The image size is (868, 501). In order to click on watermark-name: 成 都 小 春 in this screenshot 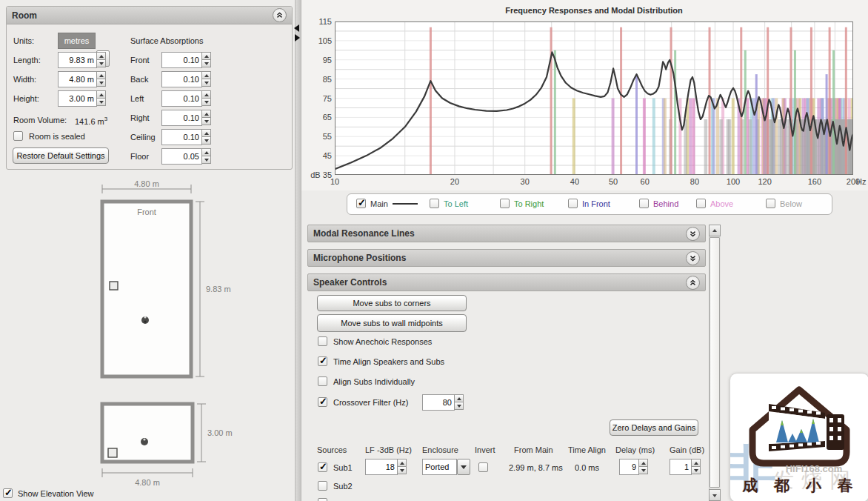, I will do `click(800, 485)`.